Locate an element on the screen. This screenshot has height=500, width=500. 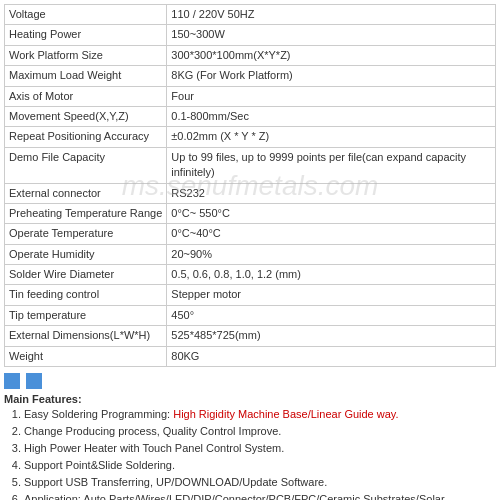
table-row: External connectorRS232 is located at coordinates (250, 193).